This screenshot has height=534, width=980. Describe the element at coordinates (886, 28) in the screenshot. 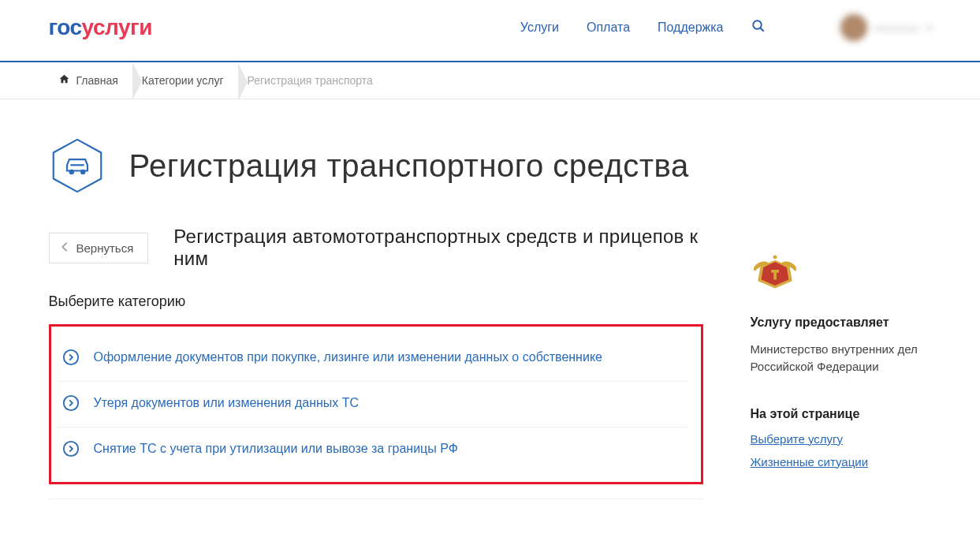

I see `user-menu: ———— ▾` at that location.